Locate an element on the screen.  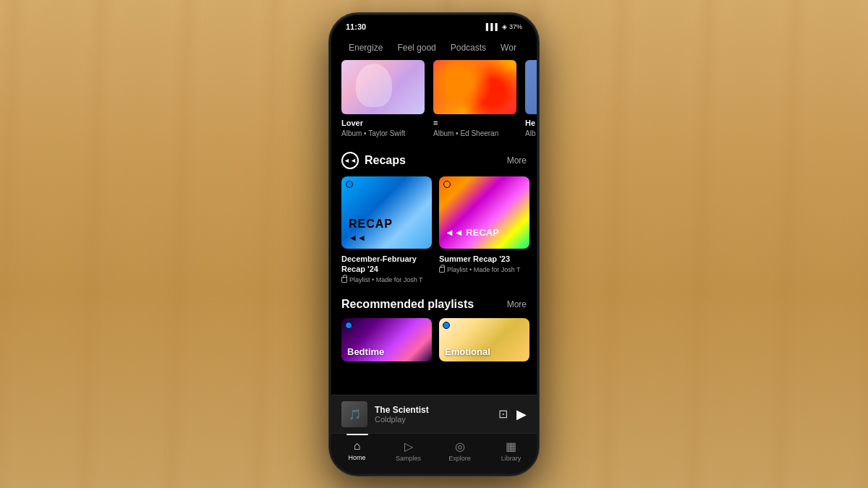
list-item: Lover Album • Taylor Swift is located at coordinates (383, 98).